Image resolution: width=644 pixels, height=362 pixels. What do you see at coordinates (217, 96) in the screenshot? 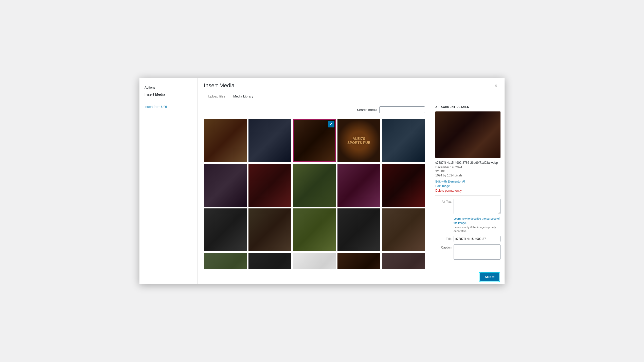
I see `tab-upload-files: Upload files` at bounding box center [217, 96].